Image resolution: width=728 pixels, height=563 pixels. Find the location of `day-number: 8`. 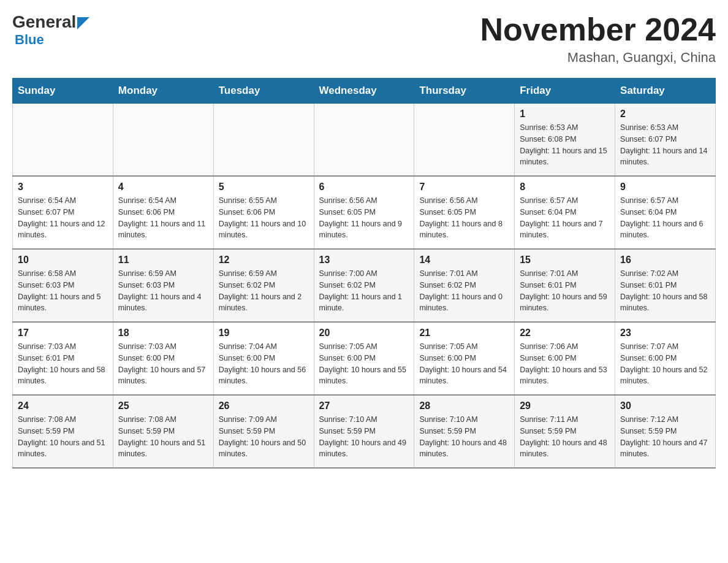

day-number: 8 is located at coordinates (565, 187).